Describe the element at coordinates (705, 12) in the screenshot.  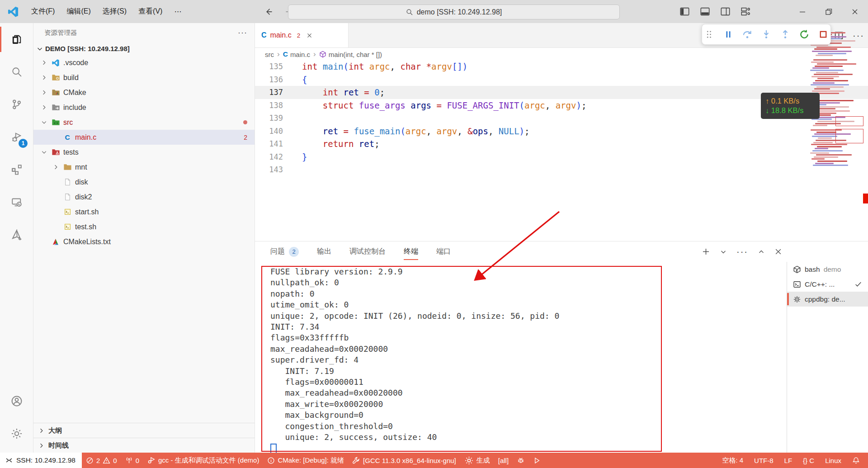
I see `toggle-panel-icon` at that location.